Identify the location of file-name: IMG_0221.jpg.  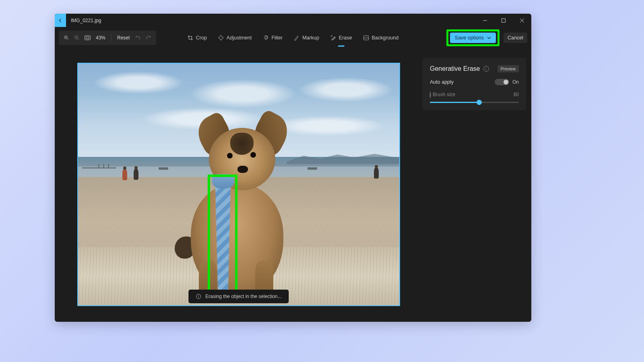
(84, 20).